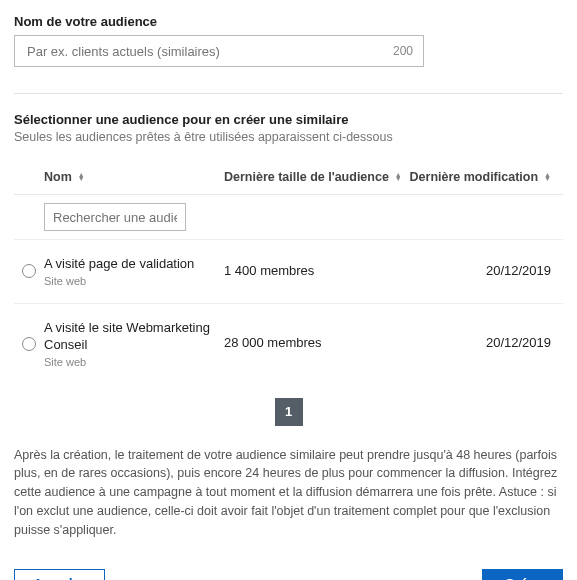 The width and height of the screenshot is (577, 580). What do you see at coordinates (288, 271) in the screenshot?
I see `table-row: A visité page de validation Site web 1 4…` at bounding box center [288, 271].